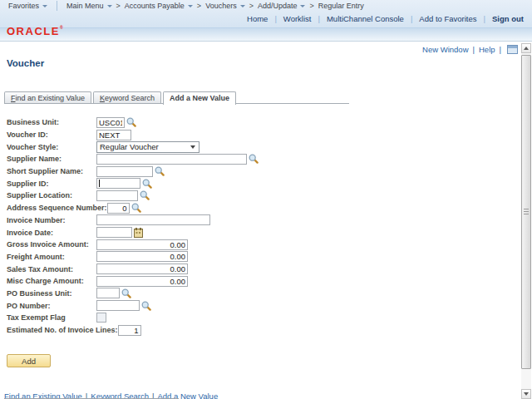 The image size is (532, 399). Describe the element at coordinates (52, 122) in the screenshot. I see `business-unit-label: Business Unit:` at that location.